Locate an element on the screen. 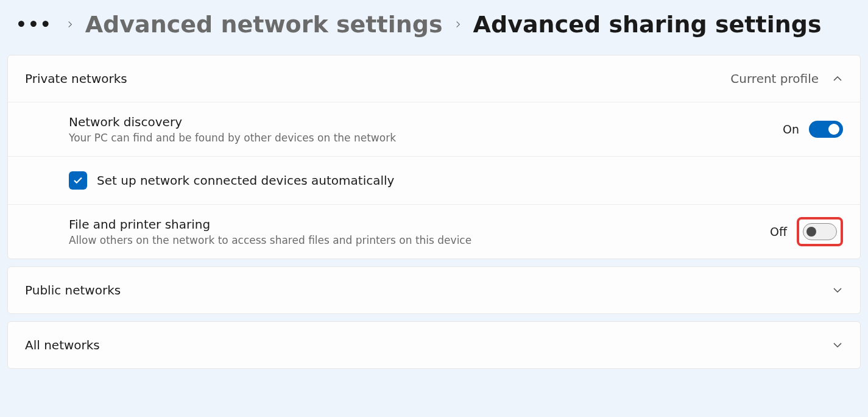  file-printer-highlight is located at coordinates (820, 232).